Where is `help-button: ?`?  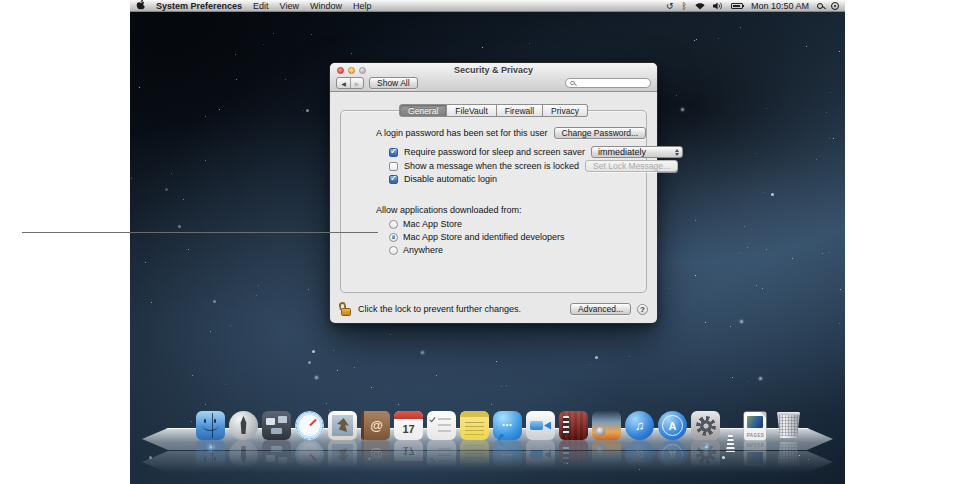 help-button: ? is located at coordinates (642, 310).